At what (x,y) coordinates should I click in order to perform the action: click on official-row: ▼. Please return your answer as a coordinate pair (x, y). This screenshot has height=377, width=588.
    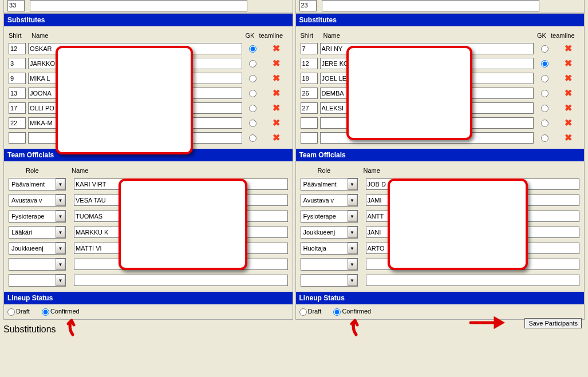
    Looking at the image, I should click on (148, 280).